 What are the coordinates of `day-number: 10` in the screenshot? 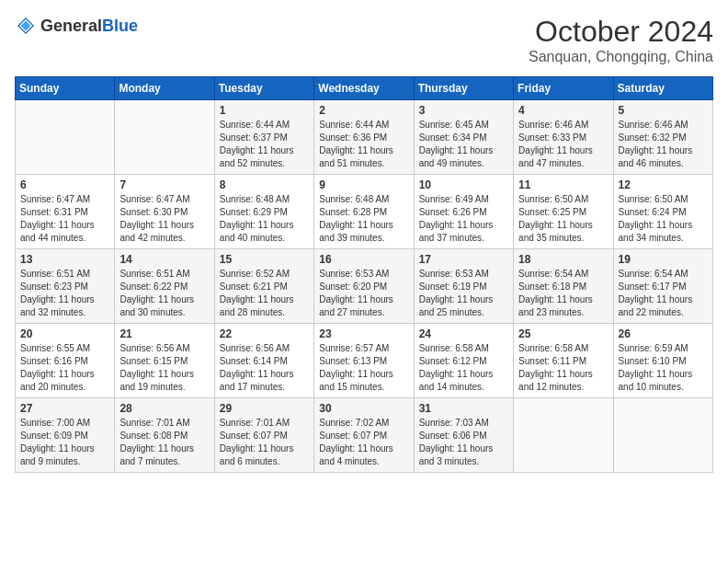 It's located at (463, 185).